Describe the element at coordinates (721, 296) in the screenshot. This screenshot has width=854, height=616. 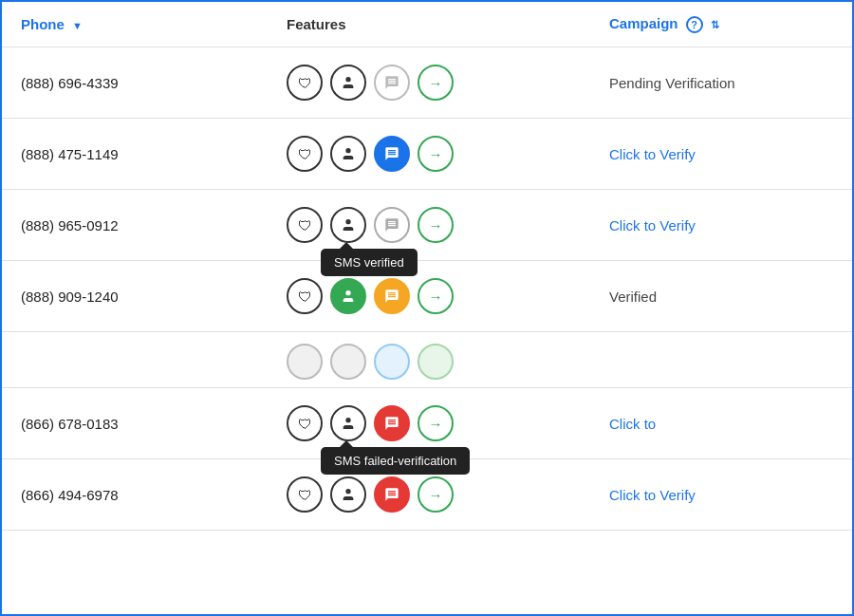
I see `campaign-status: Verified` at that location.